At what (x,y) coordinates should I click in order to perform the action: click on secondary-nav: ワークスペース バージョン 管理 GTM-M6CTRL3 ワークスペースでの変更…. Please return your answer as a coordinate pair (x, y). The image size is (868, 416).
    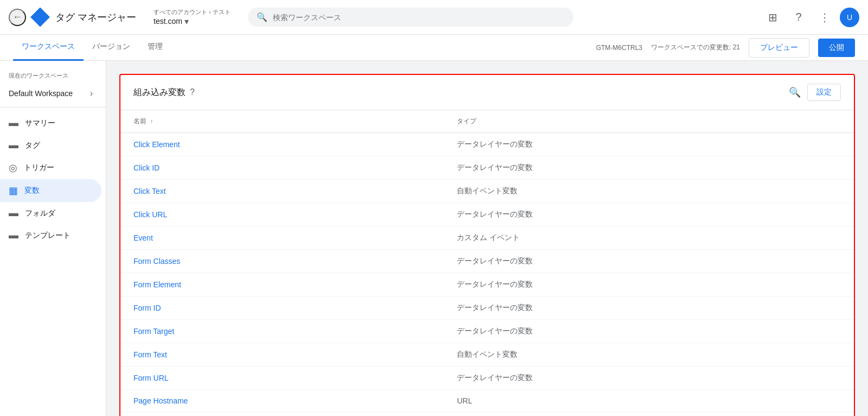
    Looking at the image, I should click on (434, 48).